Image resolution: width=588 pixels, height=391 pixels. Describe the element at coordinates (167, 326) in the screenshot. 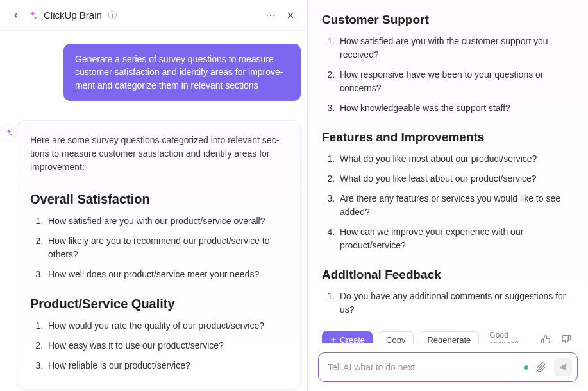

I see `list-item: How would you rate the quality of our pr…` at that location.